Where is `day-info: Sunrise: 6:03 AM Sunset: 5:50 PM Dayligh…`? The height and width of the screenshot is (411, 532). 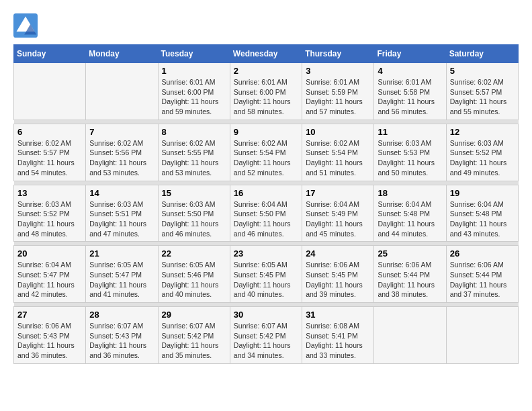
day-info: Sunrise: 6:03 AM Sunset: 5:50 PM Dayligh… is located at coordinates (194, 219).